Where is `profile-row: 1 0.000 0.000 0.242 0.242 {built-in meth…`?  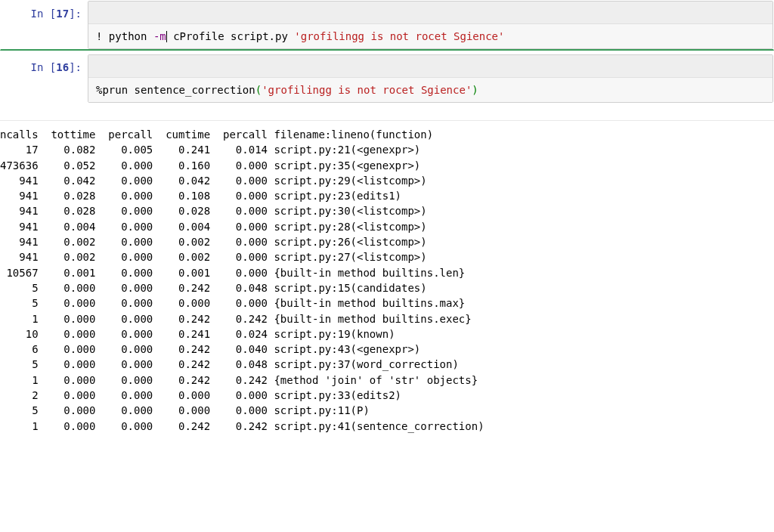 profile-row: 1 0.000 0.000 0.242 0.242 {built-in meth… is located at coordinates (387, 319).